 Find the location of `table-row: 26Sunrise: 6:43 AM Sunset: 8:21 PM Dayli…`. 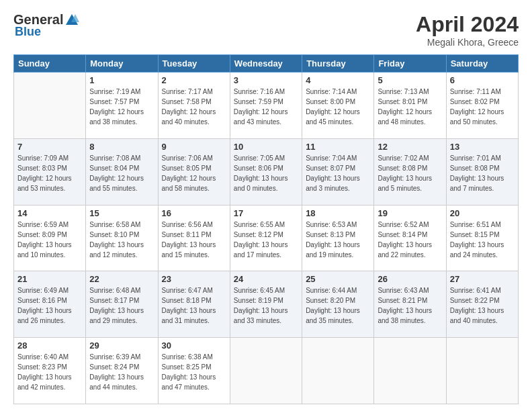

table-row: 26Sunrise: 6:43 AM Sunset: 8:21 PM Dayli… is located at coordinates (410, 305).